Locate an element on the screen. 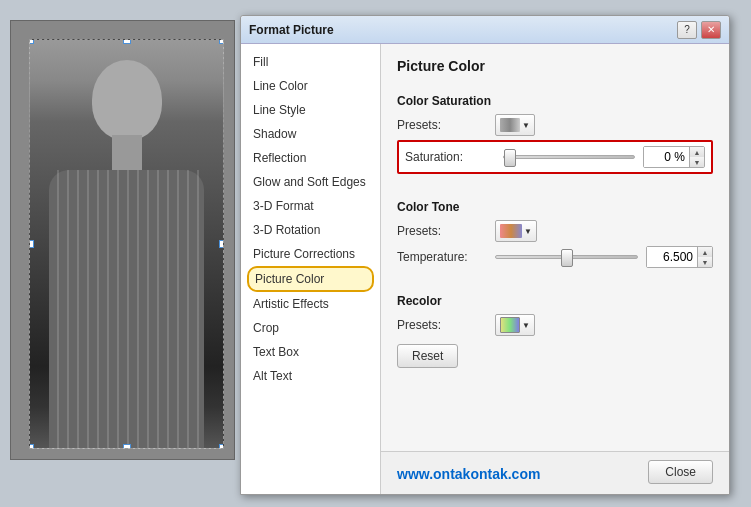  handle-top-right is located at coordinates (222, 42).